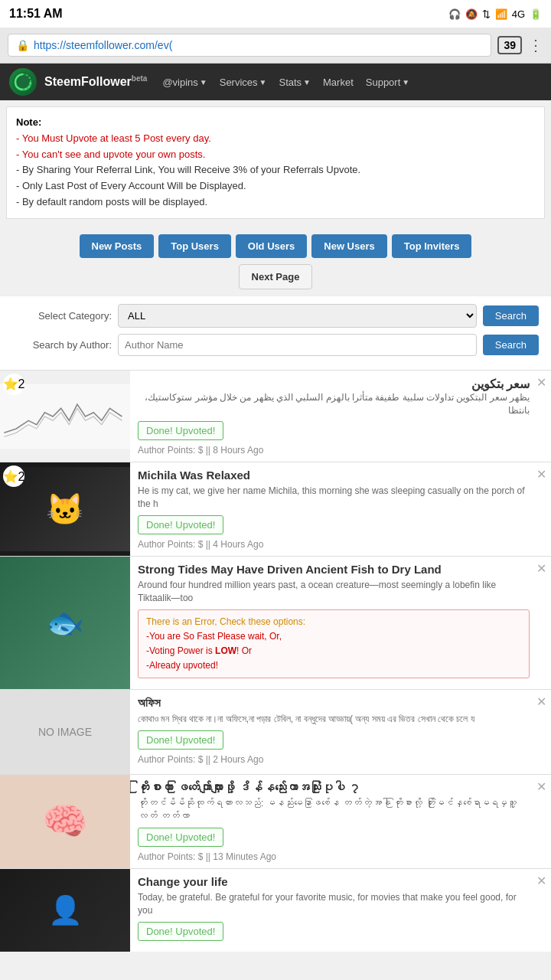  Describe the element at coordinates (65, 509) in the screenshot. I see `post-thumbnail: ⭐2 🐱` at that location.